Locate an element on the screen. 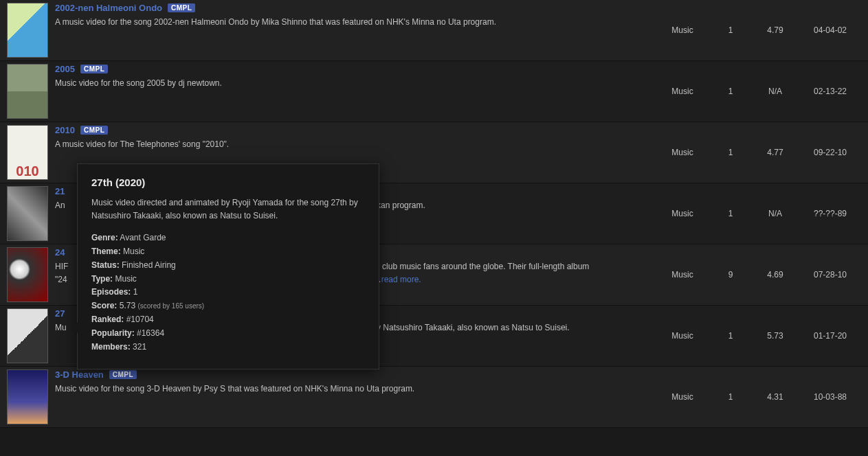 The image size is (868, 456). table-row: 3-D Heaven CMPL Music video for the song… is located at coordinates (434, 397).